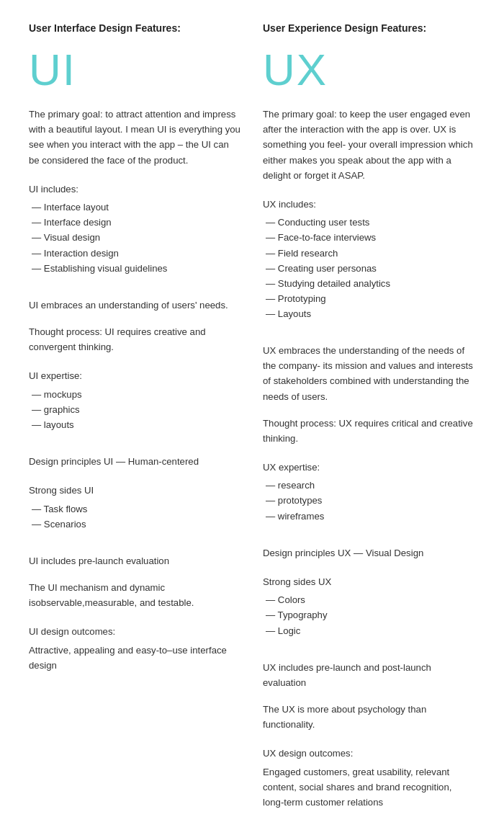 This screenshot has width=504, height=817. Describe the element at coordinates (135, 189) in the screenshot. I see `left-includes-label: UI includes:` at that location.